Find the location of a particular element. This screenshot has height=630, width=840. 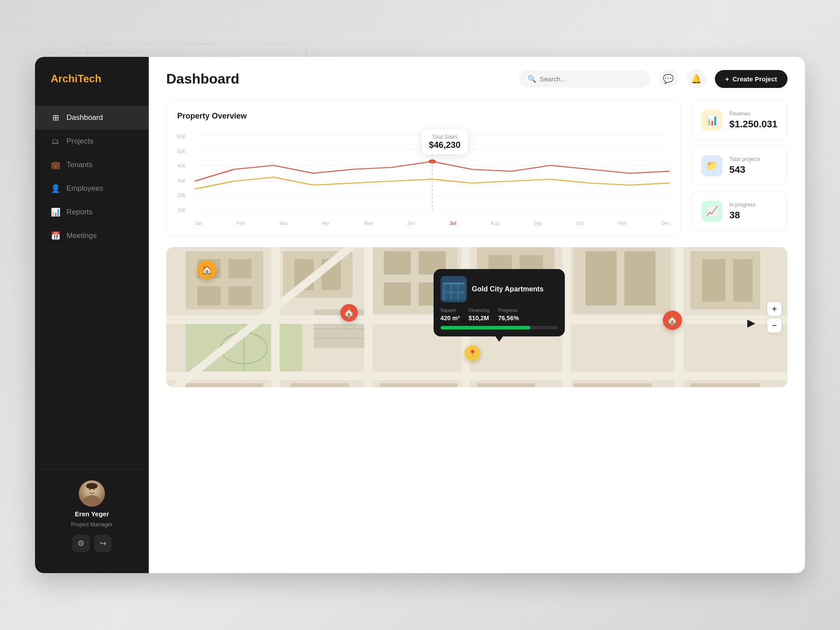

revenue-icon: 📊 is located at coordinates (712, 120).